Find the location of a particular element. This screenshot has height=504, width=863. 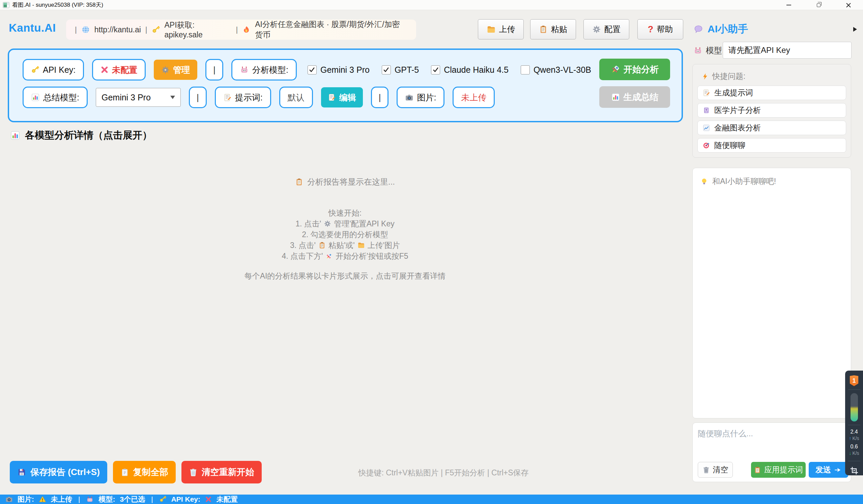

key-icon is located at coordinates (35, 70).